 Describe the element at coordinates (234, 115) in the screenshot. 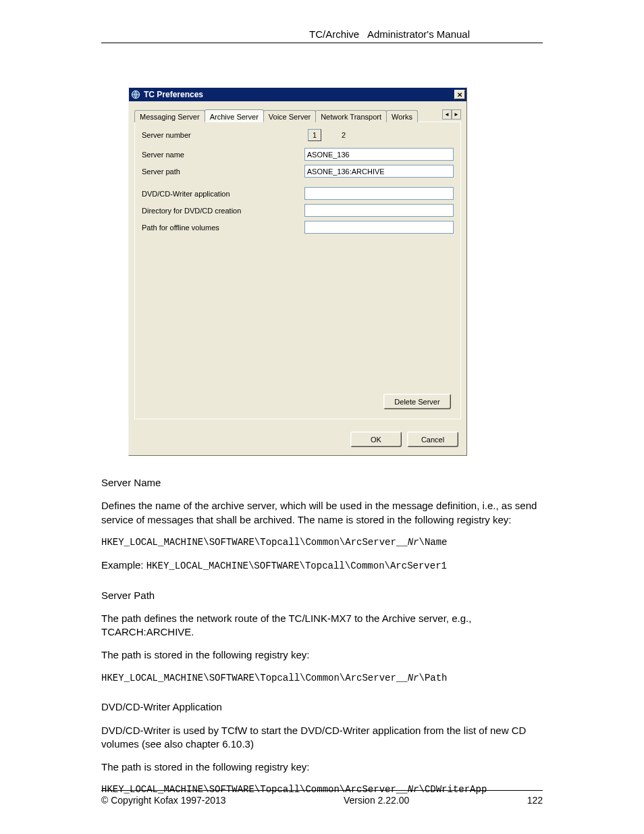

I see `tab-archive-server: Archive Server` at that location.